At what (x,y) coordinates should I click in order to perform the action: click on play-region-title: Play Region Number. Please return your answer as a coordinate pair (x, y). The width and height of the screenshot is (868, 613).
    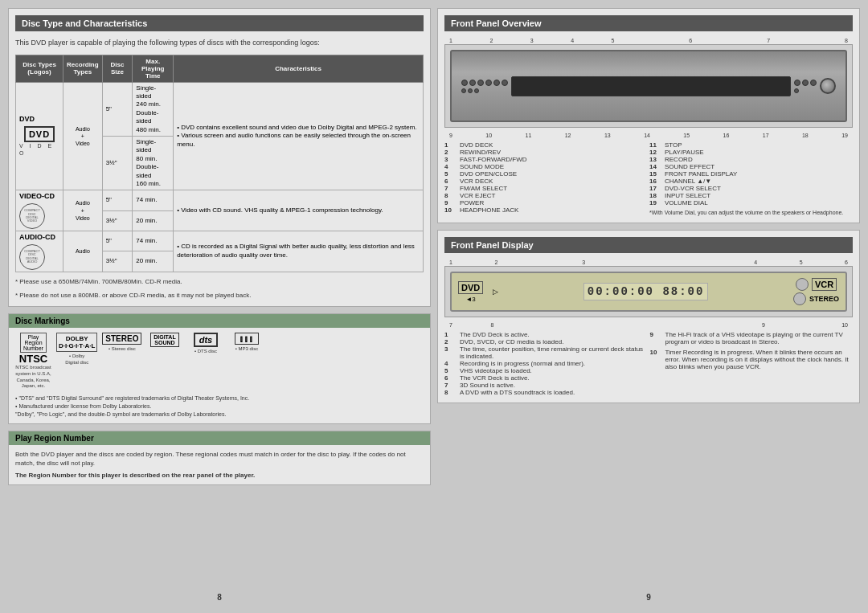
    Looking at the image, I should click on (219, 439).